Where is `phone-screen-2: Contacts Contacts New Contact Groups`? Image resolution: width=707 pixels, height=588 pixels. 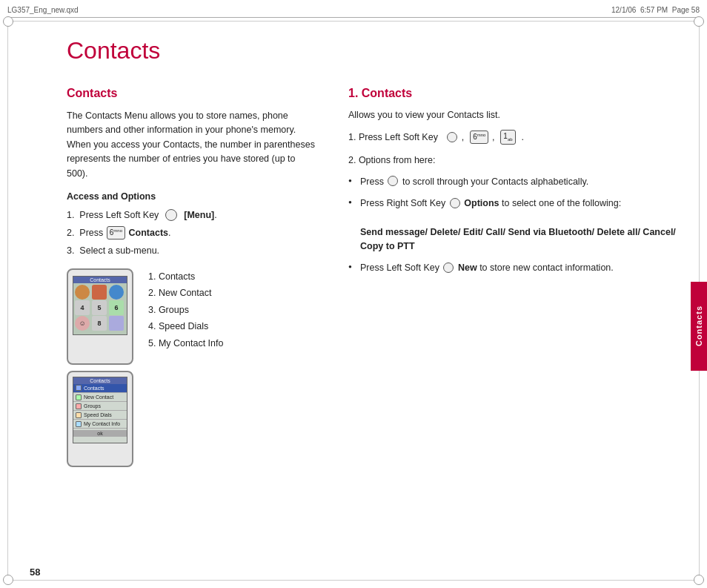 phone-screen-2: Contacts Contacts New Contact Groups is located at coordinates (100, 410).